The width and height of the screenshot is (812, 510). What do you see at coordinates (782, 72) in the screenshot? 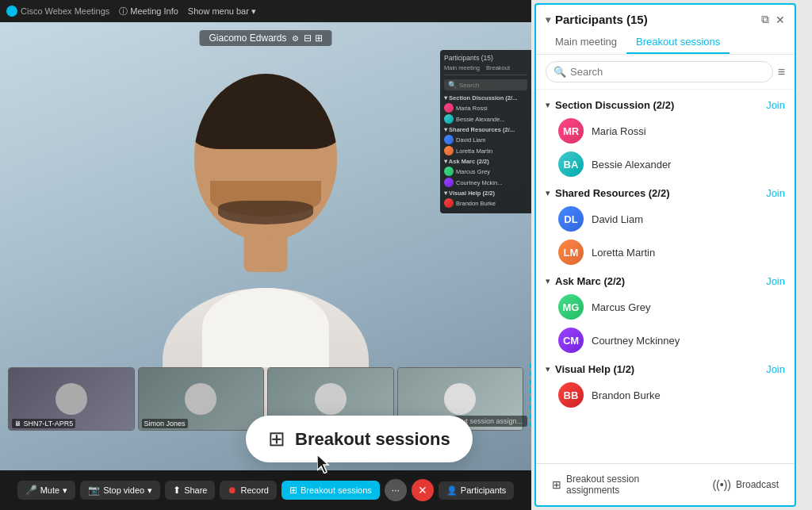
I see `list-view-icon: ≡` at bounding box center [782, 72].